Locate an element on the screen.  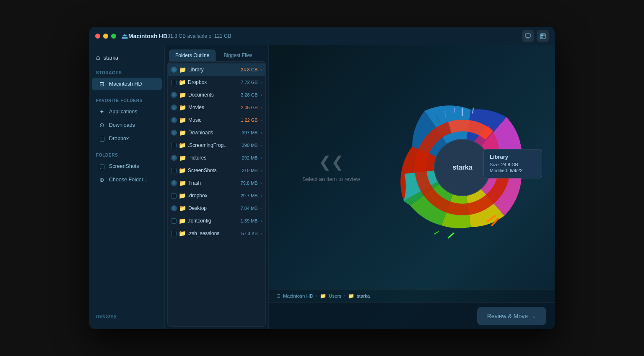
file-name: Movies is located at coordinates (213, 107).